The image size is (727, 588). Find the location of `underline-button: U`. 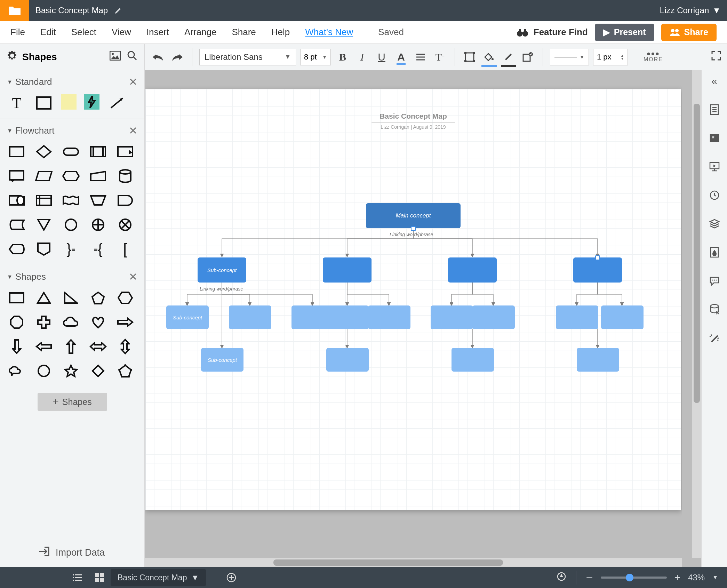

underline-button: U is located at coordinates (382, 57).